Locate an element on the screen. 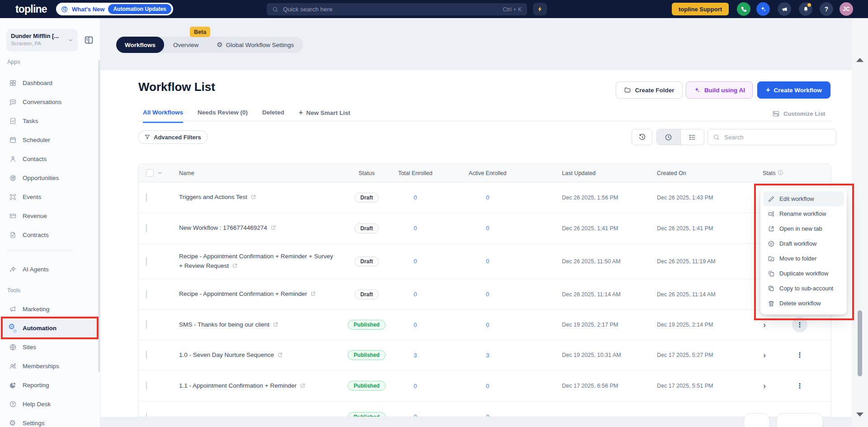 Image resolution: width=868 pixels, height=427 pixels. whats-new-pill: What's New Automation Updates is located at coordinates (115, 9).